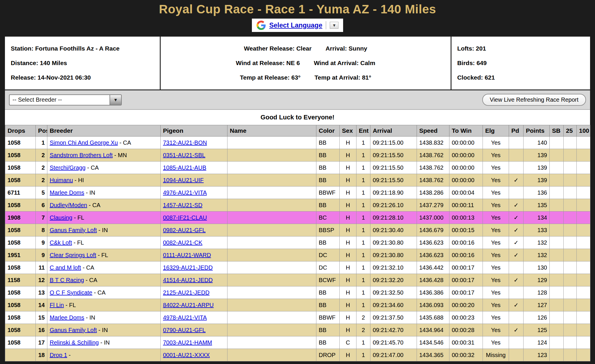 This screenshot has height=364, width=595. Describe the element at coordinates (521, 63) in the screenshot. I see `race-info-right: Lofts: 201 Birds: 649 Clocked: 621` at that location.